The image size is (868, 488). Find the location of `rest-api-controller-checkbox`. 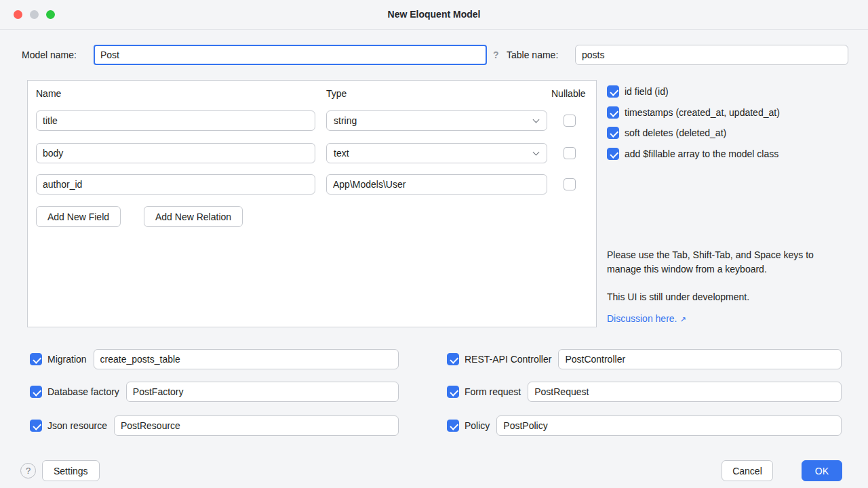

rest-api-controller-checkbox is located at coordinates (453, 359).